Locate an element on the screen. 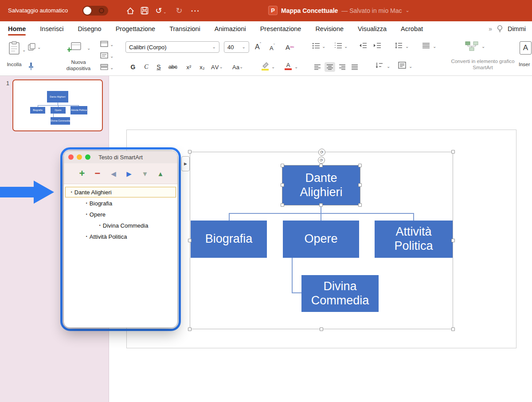 This screenshot has width=532, height=402. copy-chevron-down-icon: ⌄ is located at coordinates (39, 47).